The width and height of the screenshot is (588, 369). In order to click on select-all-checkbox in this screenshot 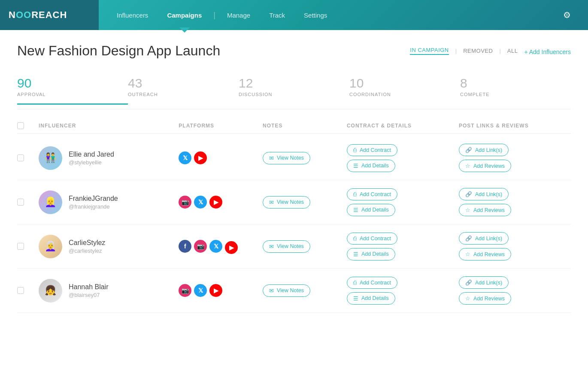, I will do `click(21, 126)`.